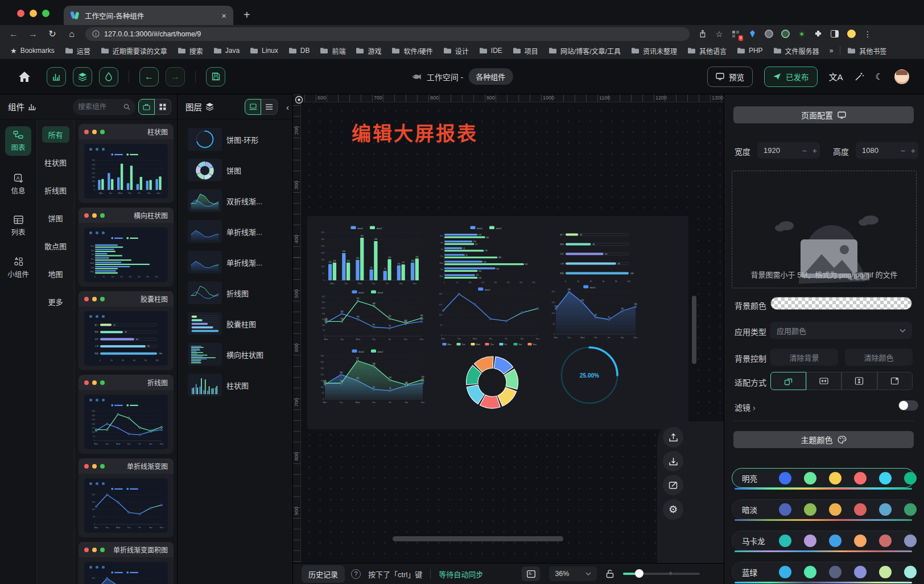 The height and width of the screenshot is (584, 924). What do you see at coordinates (791, 77) in the screenshot?
I see `publish-button: 已发布` at bounding box center [791, 77].